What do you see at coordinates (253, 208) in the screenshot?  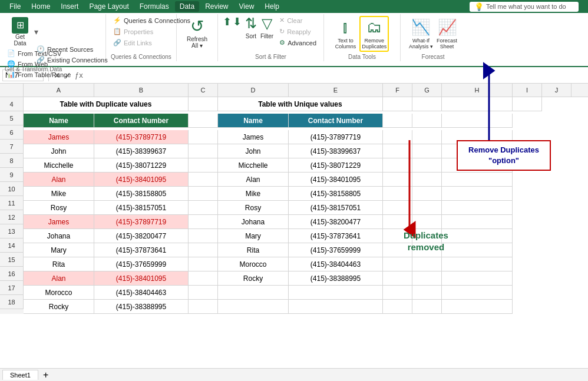 I see `cell-D11: Rosy` at bounding box center [253, 208].